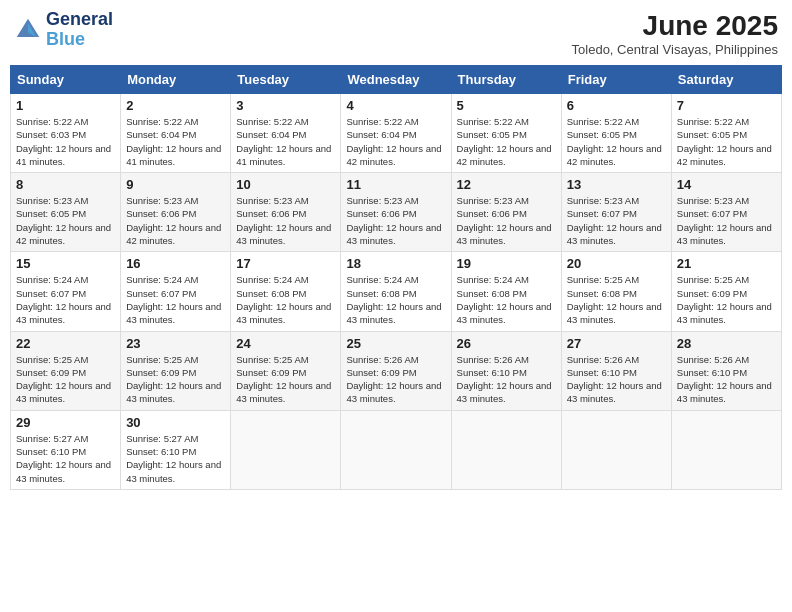  I want to click on day-number: 25, so click(396, 344).